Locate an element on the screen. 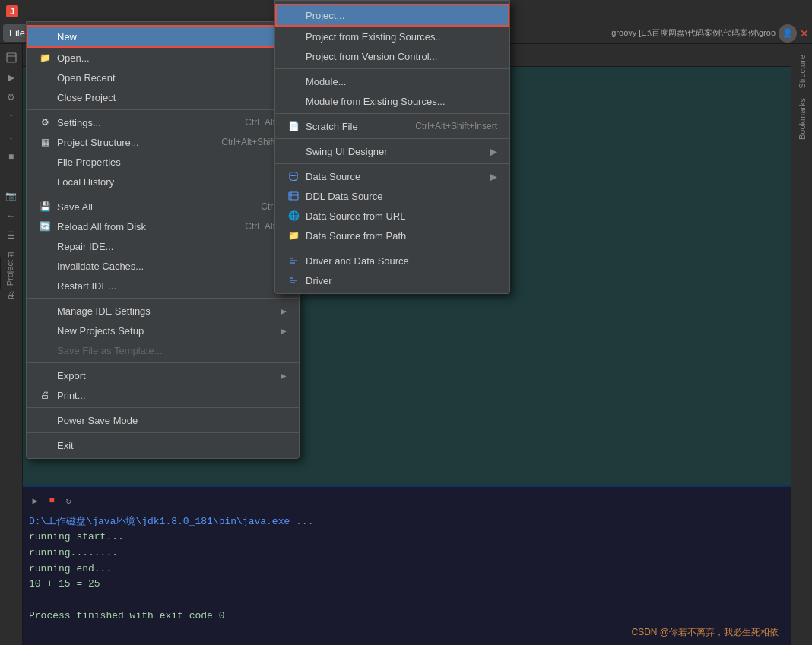  menu-item-print: 🖨 Print... is located at coordinates (163, 395).